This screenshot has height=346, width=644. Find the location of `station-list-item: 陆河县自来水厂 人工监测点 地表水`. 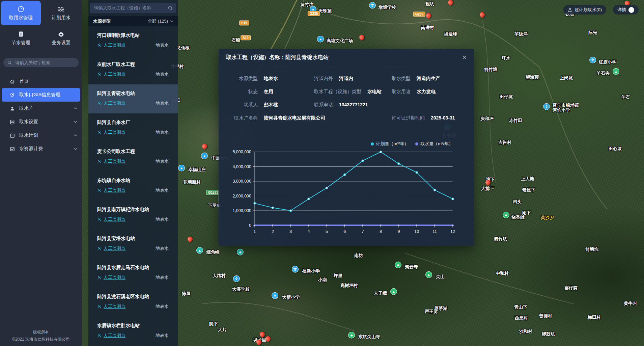

station-list-item: 陆河县自来水厂 人工监测点 地表水 is located at coordinates (133, 128).